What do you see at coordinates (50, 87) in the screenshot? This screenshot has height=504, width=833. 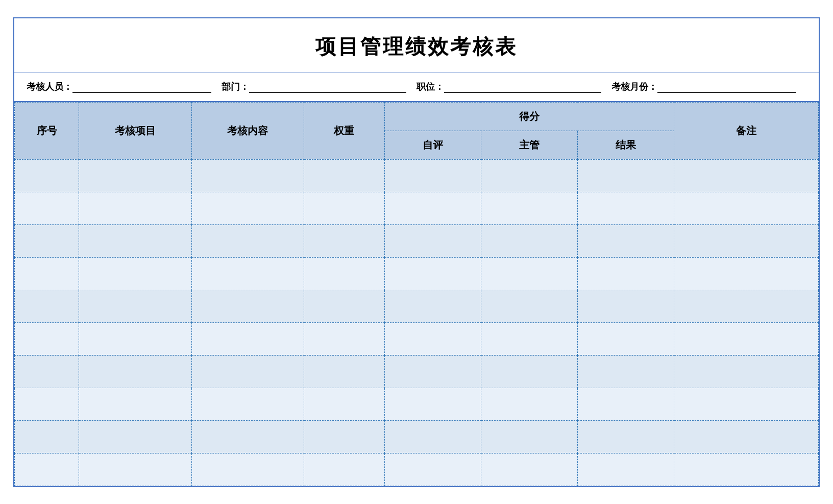 I see `personnel-label: 考核人员：` at bounding box center [50, 87].